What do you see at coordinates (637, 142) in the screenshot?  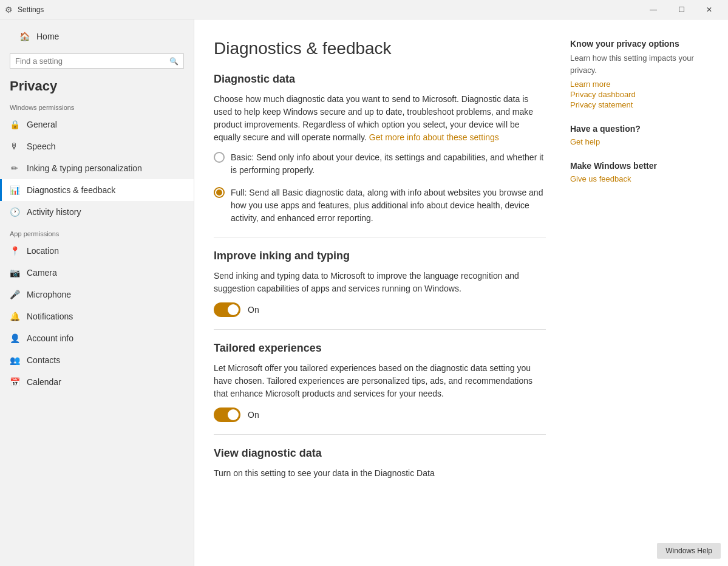 I see `get-help-link: Get help` at bounding box center [637, 142].